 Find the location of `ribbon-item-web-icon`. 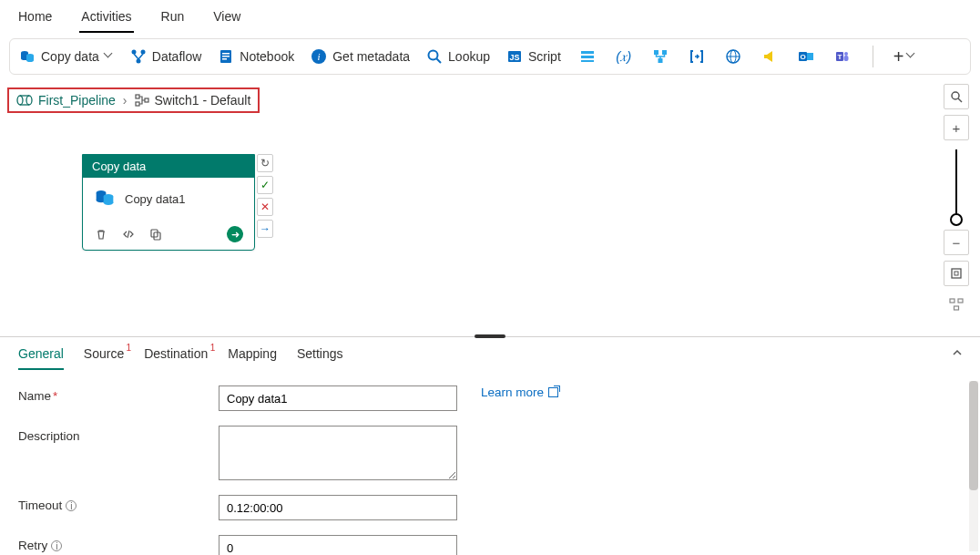

ribbon-item-web-icon is located at coordinates (733, 57).